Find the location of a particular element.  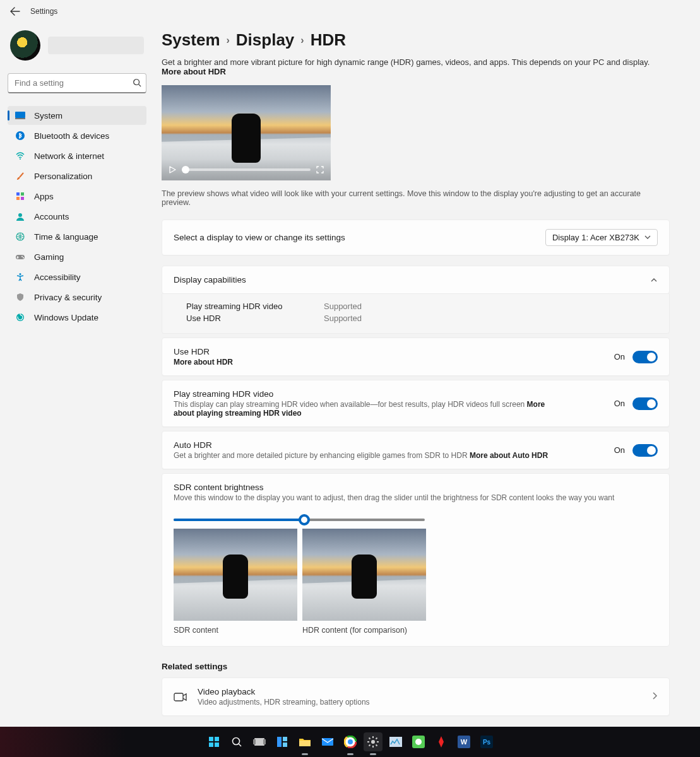

sidebar-item-accessibility: Accessibility is located at coordinates (77, 277).